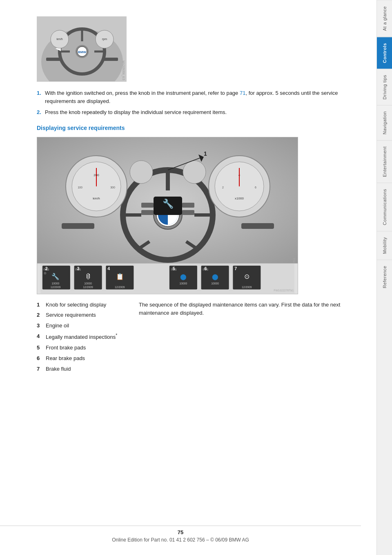 The height and width of the screenshot is (555, 392). Describe the element at coordinates (205, 154) in the screenshot. I see `svg-text: 1` at that location.